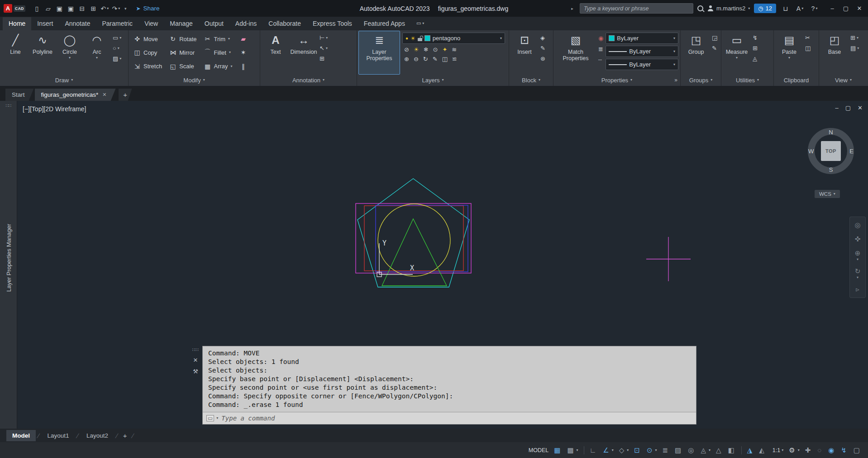 This screenshot has height=458, width=868. Describe the element at coordinates (117, 59) in the screenshot. I see `hatch-button: ▨▾` at that location.